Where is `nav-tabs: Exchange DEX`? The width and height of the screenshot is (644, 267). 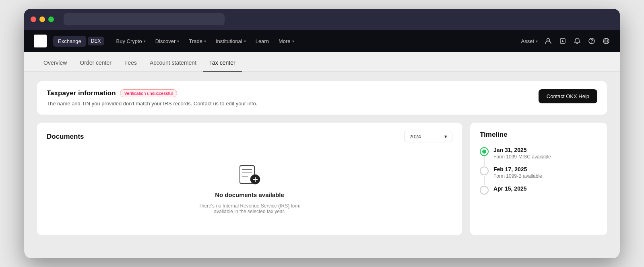 nav-tabs: Exchange DEX is located at coordinates (79, 41).